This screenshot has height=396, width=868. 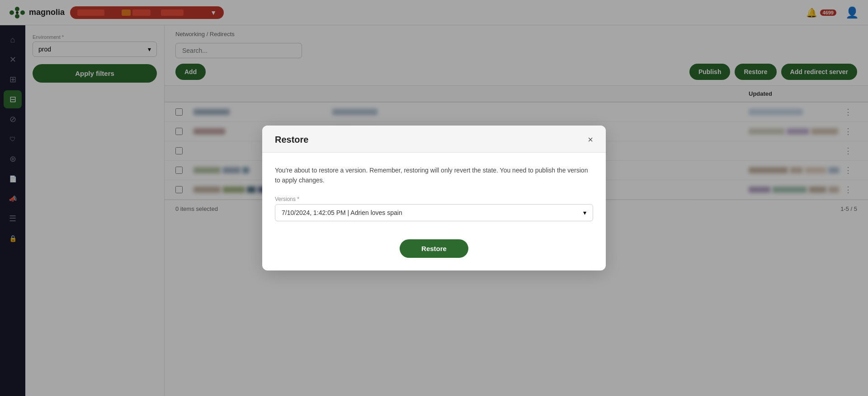 What do you see at coordinates (292, 140) in the screenshot?
I see `modal-title: Restore` at bounding box center [292, 140].